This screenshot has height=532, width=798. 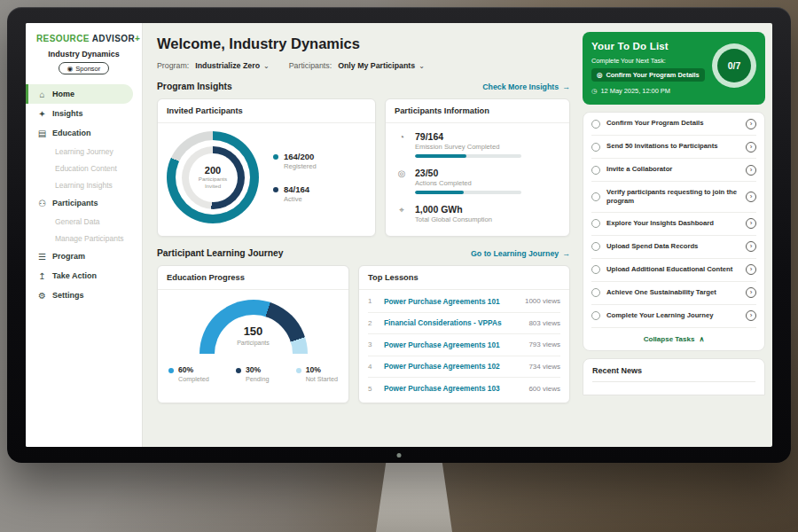 I want to click on sponsor-label: Sponsor, so click(x=88, y=69).